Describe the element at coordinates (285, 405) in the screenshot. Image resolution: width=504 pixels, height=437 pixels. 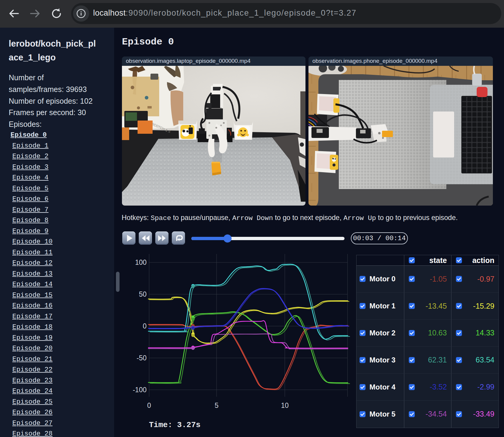
I see `svg-text: 10` at that location.